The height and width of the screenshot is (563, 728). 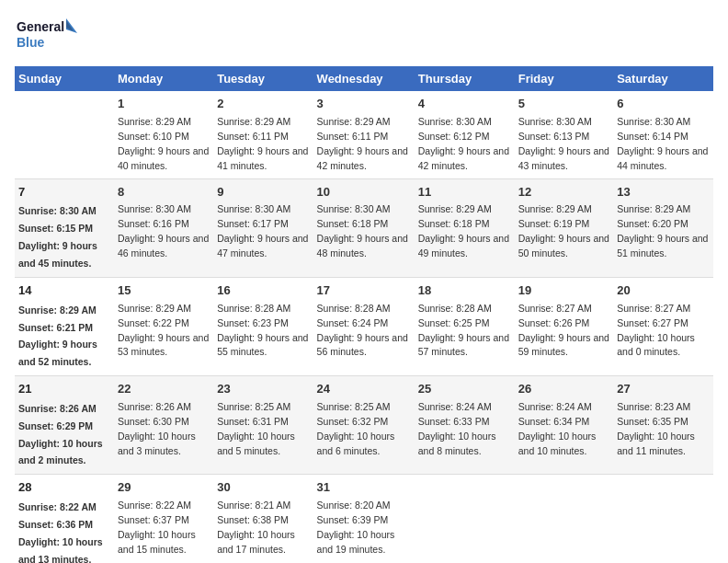 I want to click on cell-info: Sunrise: 8:28 AMSunset: 6:25 PMDaylight:…, so click(x=463, y=330).